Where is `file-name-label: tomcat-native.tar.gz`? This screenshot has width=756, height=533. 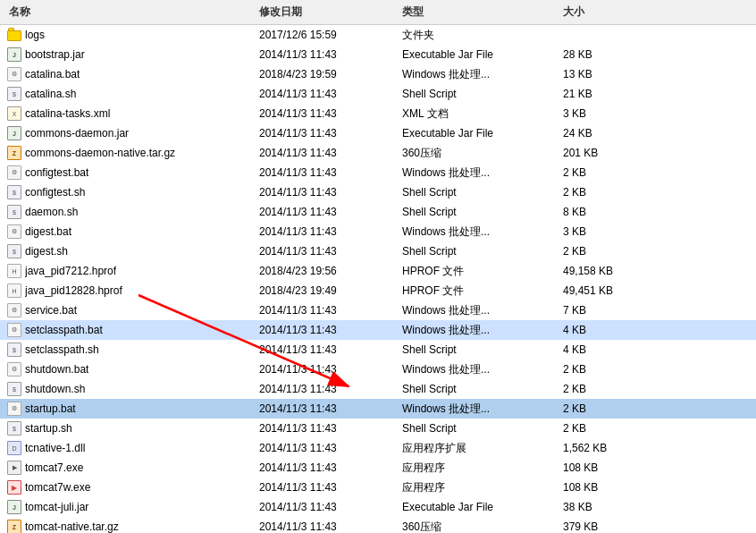 file-name-label: tomcat-native.tar.gz is located at coordinates (71, 527).